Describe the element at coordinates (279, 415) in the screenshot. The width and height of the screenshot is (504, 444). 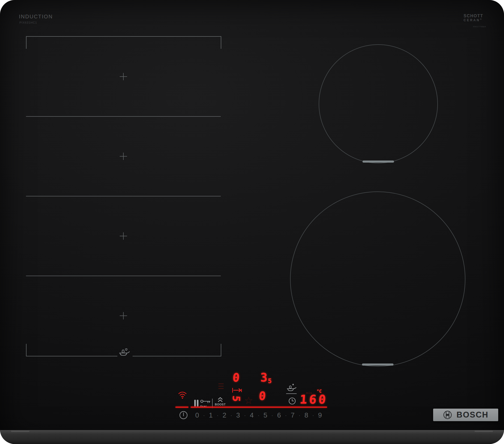
I see `level-6: 6` at that location.